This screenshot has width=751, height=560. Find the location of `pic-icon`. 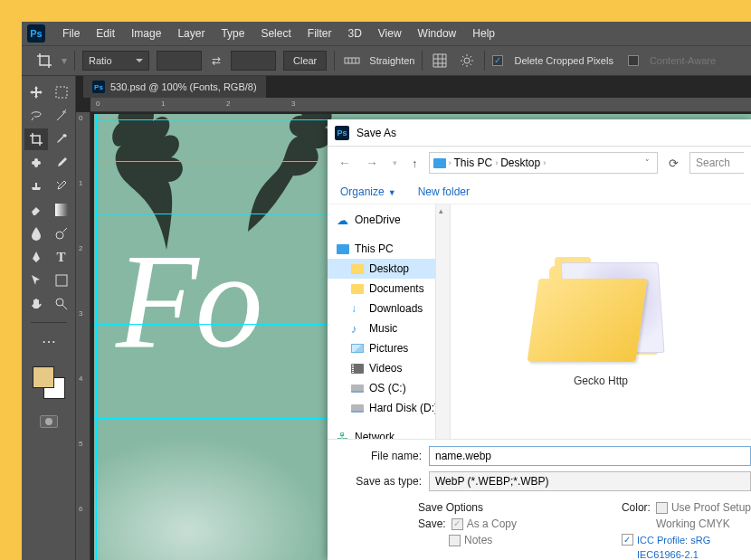

pic-icon is located at coordinates (357, 348).